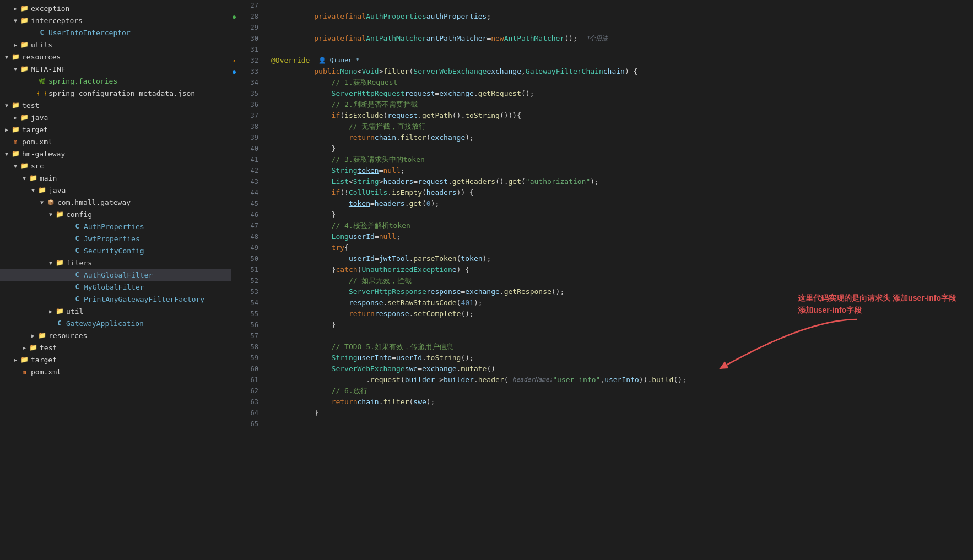 The height and width of the screenshot is (560, 973). What do you see at coordinates (37, 166) in the screenshot?
I see `sidebar-item-label: src` at bounding box center [37, 166].